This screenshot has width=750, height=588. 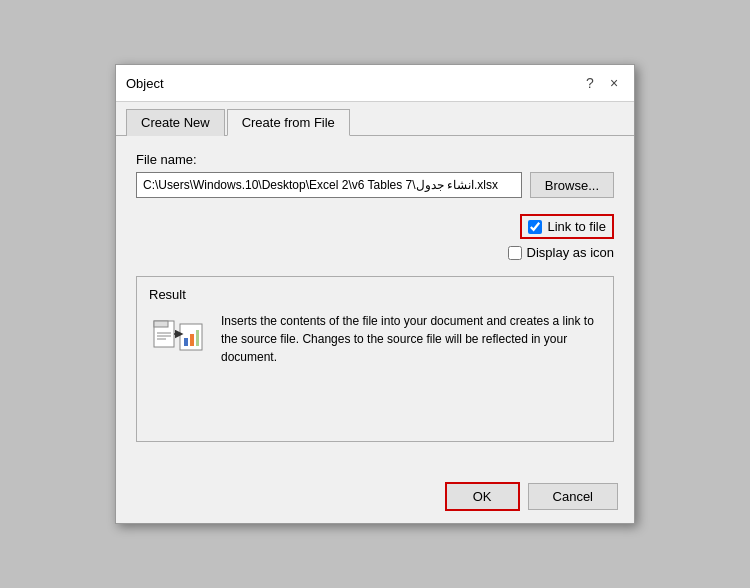 What do you see at coordinates (375, 339) in the screenshot?
I see `result-content: Inserts the contents of the file into yo…` at bounding box center [375, 339].